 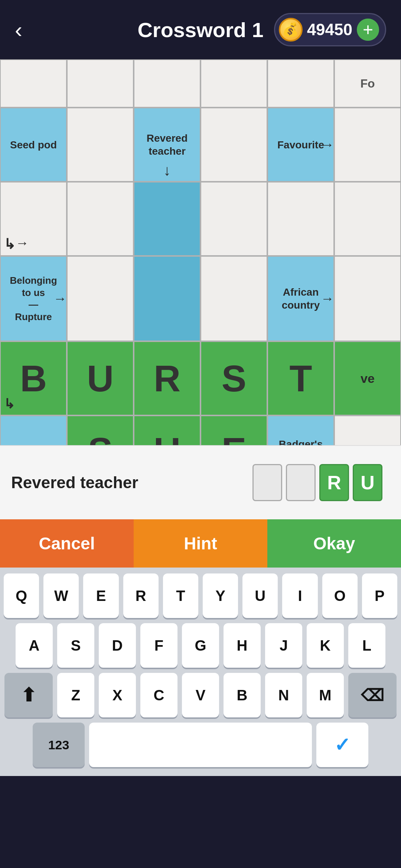 What do you see at coordinates (221, 596) in the screenshot?
I see `key-Y: Y` at bounding box center [221, 596].